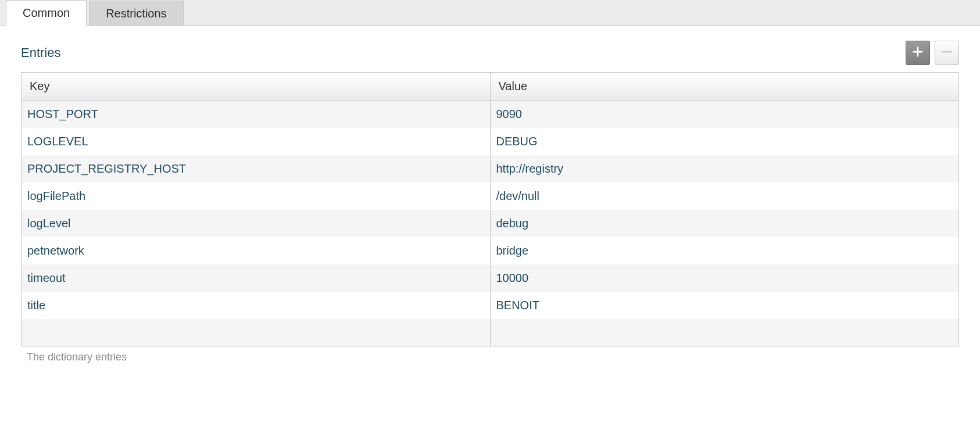 The image size is (980, 429). What do you see at coordinates (256, 115) in the screenshot?
I see `cell-key: HOST_PORT` at bounding box center [256, 115].